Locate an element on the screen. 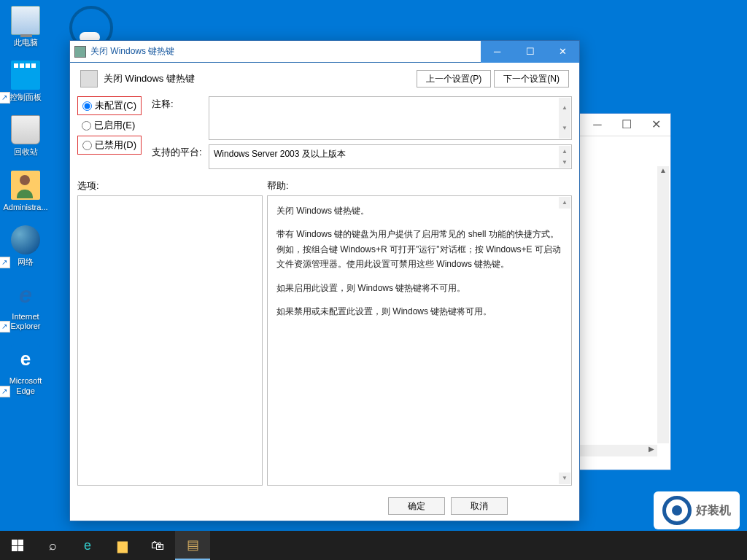  help-text: 如果启用此设置，则 Windows 键热键将不可用。 is located at coordinates (419, 288).